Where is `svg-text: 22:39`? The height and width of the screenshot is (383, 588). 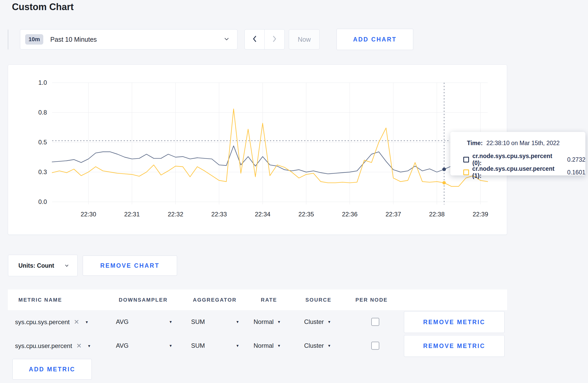 svg-text: 22:39 is located at coordinates (480, 214).